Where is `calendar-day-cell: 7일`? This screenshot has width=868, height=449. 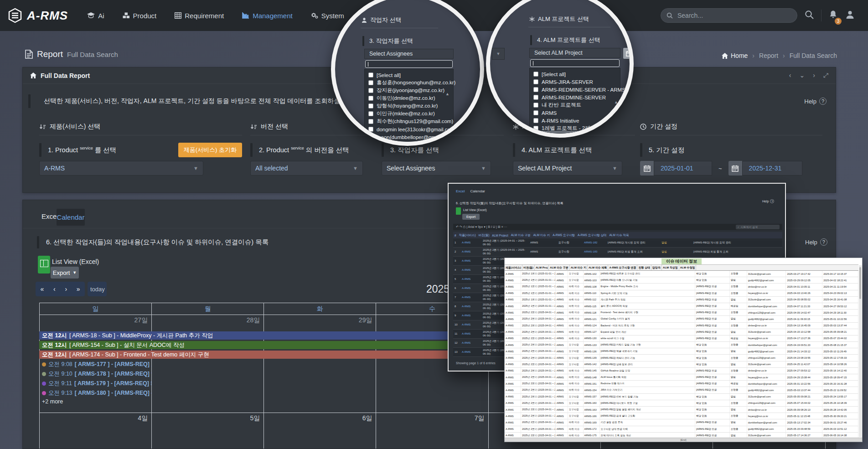 calendar-day-cell: 7일 is located at coordinates (432, 431).